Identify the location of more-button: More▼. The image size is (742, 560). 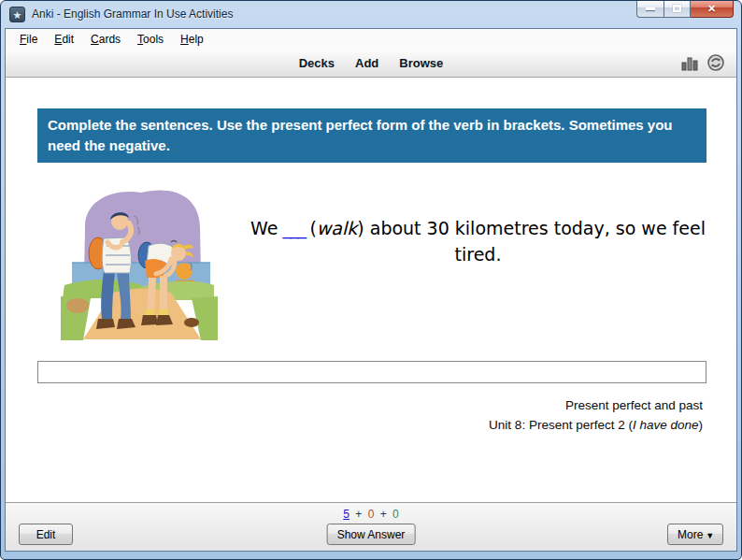
(695, 535).